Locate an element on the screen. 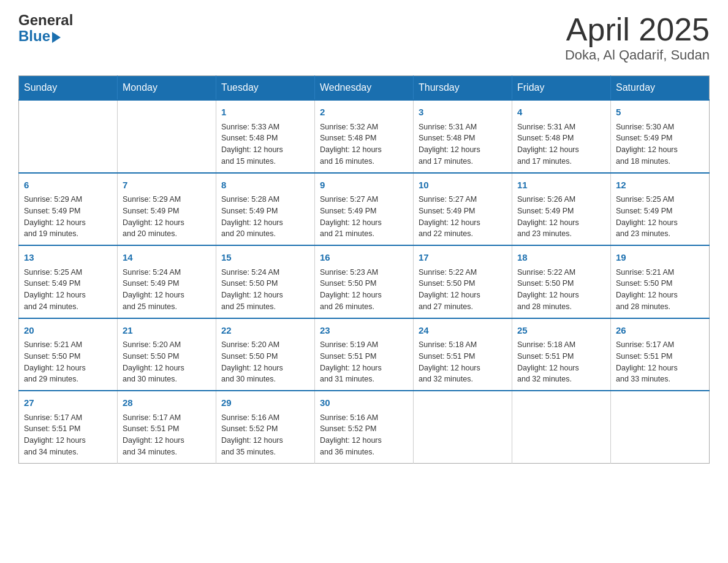  day-number: 12 is located at coordinates (660, 185).